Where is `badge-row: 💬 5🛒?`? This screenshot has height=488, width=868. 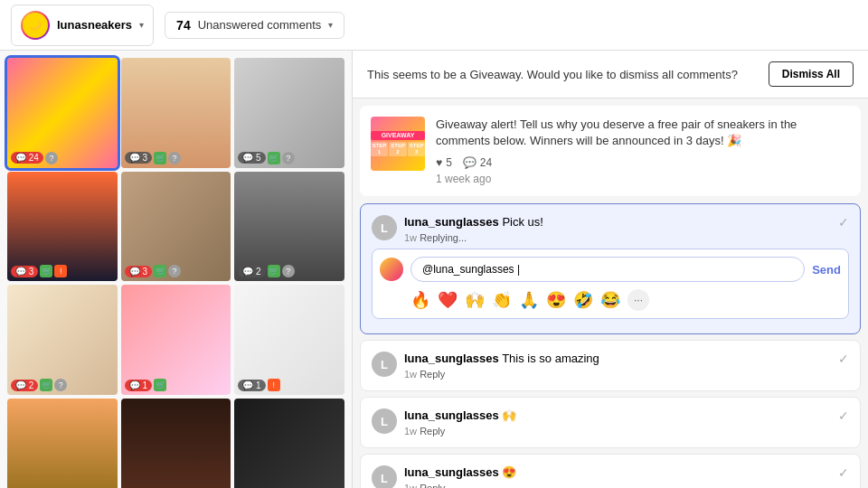
badge-row: 💬 5🛒? is located at coordinates (266, 158).